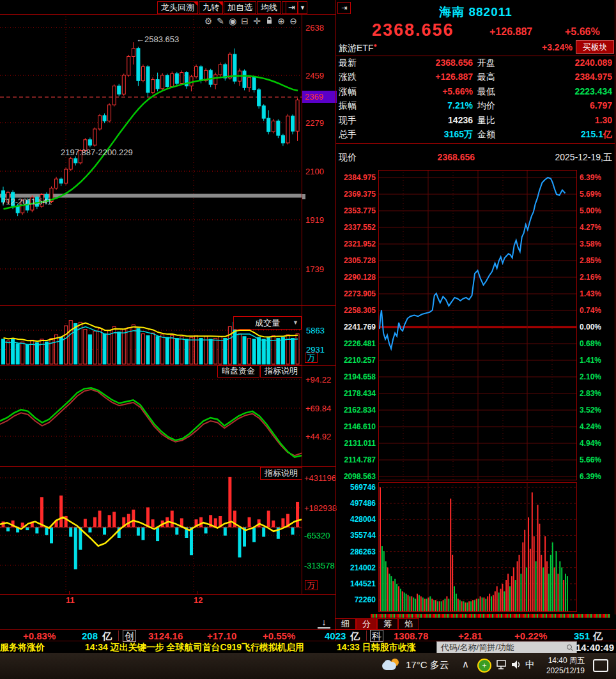 This screenshot has width=616, height=679. What do you see at coordinates (222, 636) in the screenshot?
I see `index-stat: +17.10` at bounding box center [222, 636].